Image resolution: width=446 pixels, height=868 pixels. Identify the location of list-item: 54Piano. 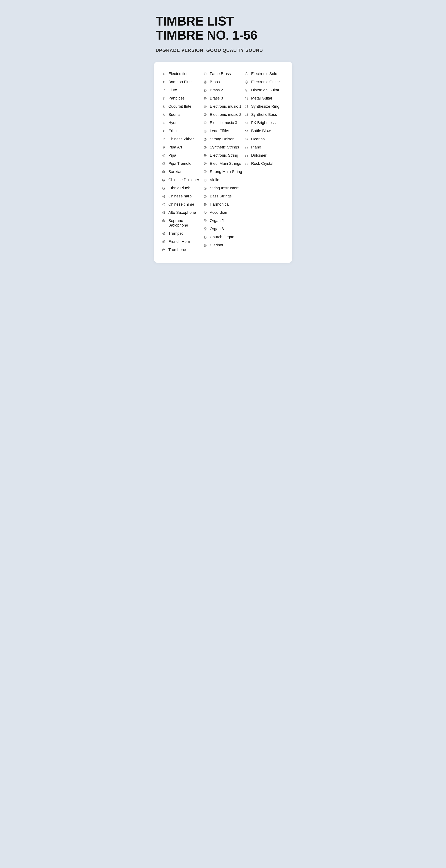
(264, 147).